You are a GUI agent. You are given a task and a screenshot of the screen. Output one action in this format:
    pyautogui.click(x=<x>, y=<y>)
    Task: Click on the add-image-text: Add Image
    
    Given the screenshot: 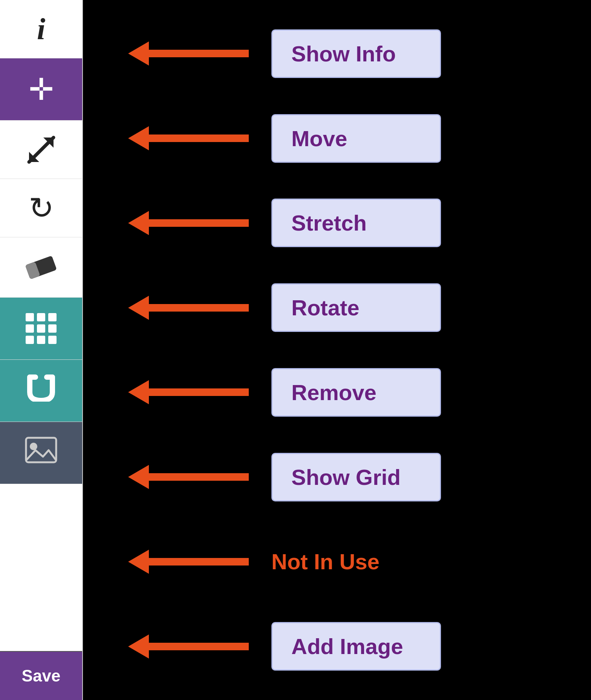 What is the action you would take?
    pyautogui.click(x=348, y=647)
    